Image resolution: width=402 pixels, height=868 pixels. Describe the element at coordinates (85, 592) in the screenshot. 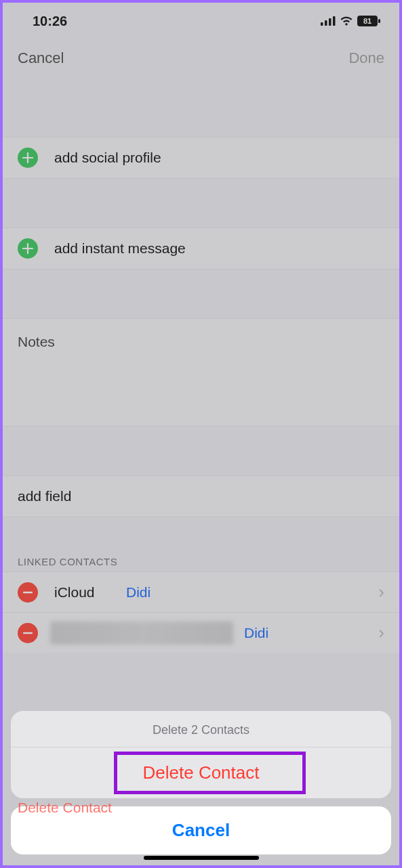

I see `linked-account-label: iCloud` at that location.